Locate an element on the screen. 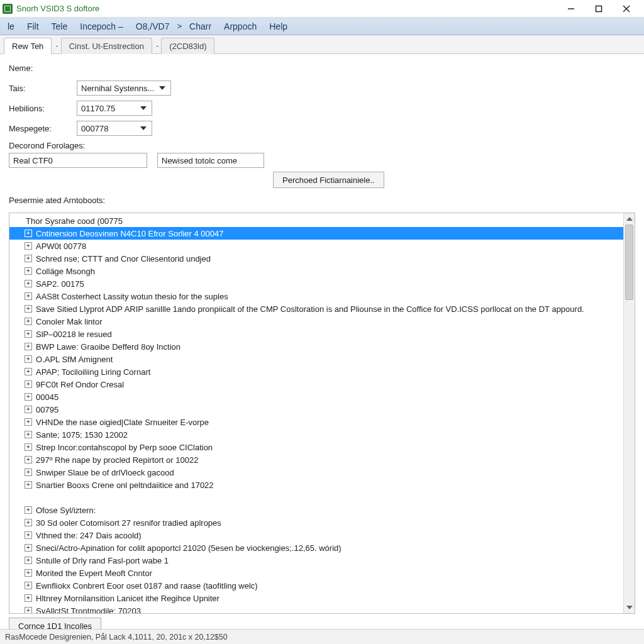 The height and width of the screenshot is (644, 644). tree-row-label: APAP; Tociloiliing Liring Cornart is located at coordinates (93, 372).